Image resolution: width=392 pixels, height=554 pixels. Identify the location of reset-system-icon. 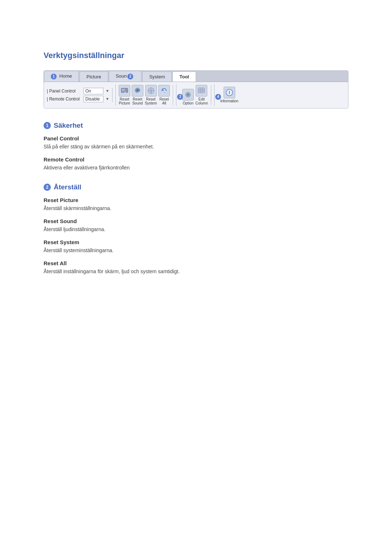
(151, 91).